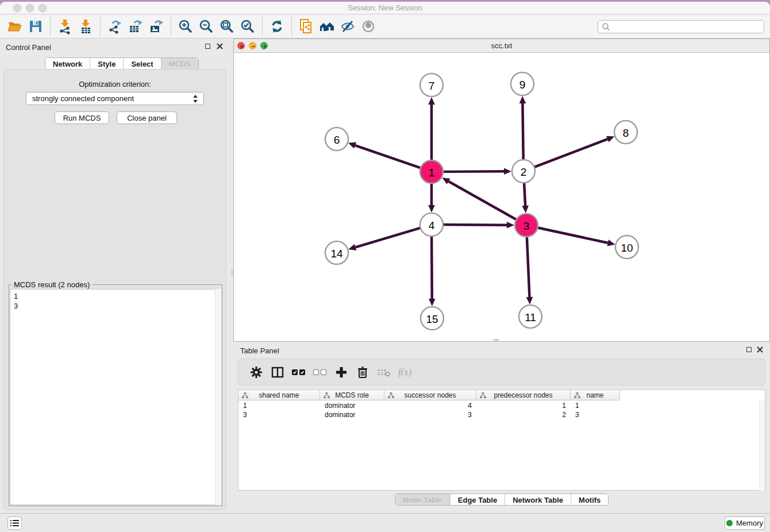  I want to click on graph-node-14: 14, so click(337, 253).